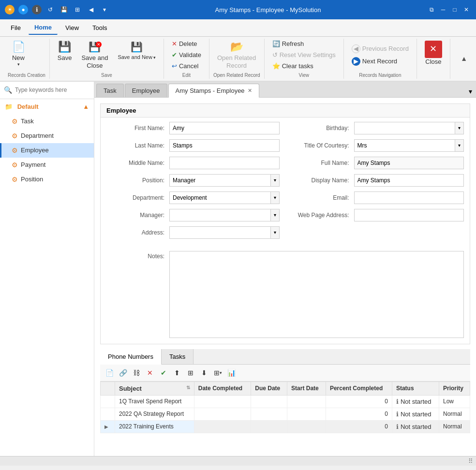  Describe the element at coordinates (108, 426) in the screenshot. I see `row3-expand: ▶` at that location.